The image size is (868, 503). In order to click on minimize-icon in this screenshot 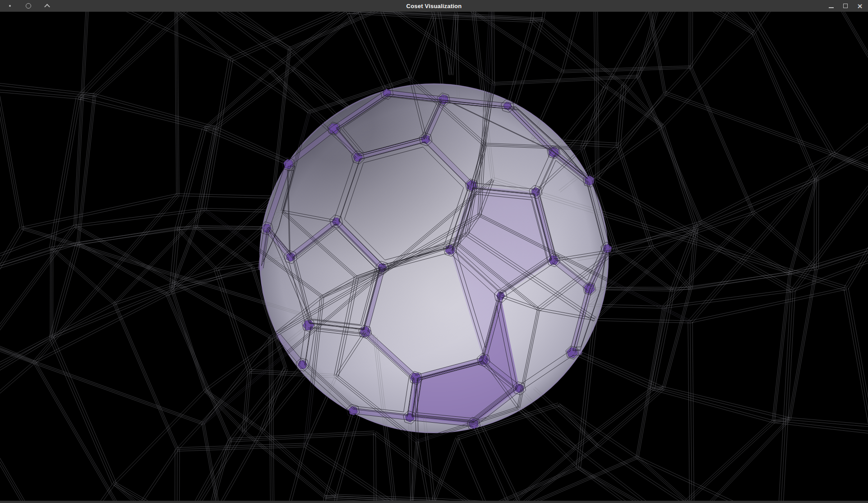, I will do `click(831, 8)`.